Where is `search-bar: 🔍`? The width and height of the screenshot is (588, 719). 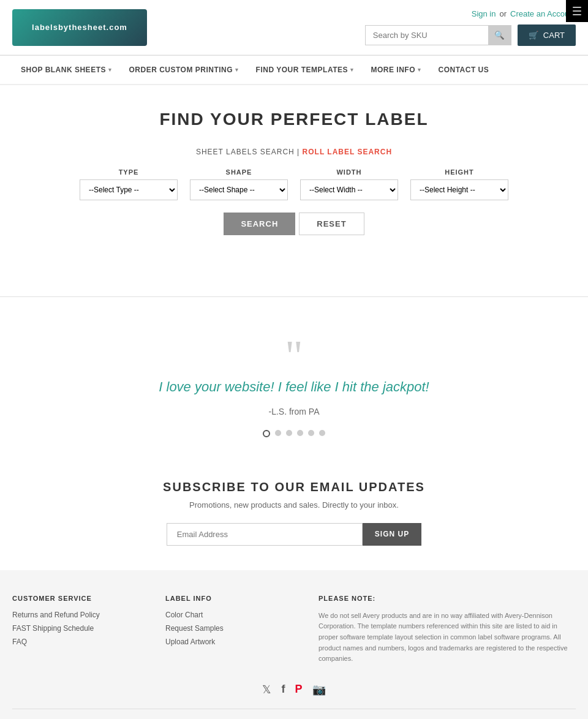 search-bar: 🔍 is located at coordinates (439, 36).